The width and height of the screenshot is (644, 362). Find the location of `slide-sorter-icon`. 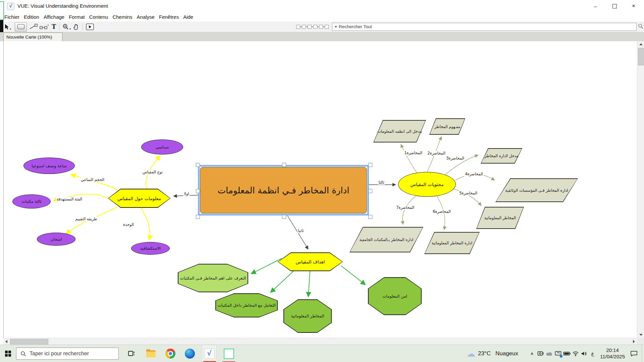

slide-sorter-icon is located at coordinates (313, 27).